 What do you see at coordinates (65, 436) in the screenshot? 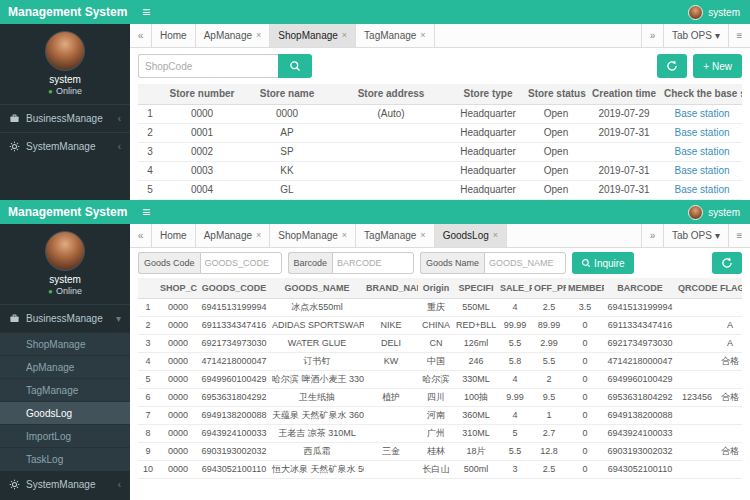
I see `sidebar-item-importlog: ImportLog` at bounding box center [65, 436].